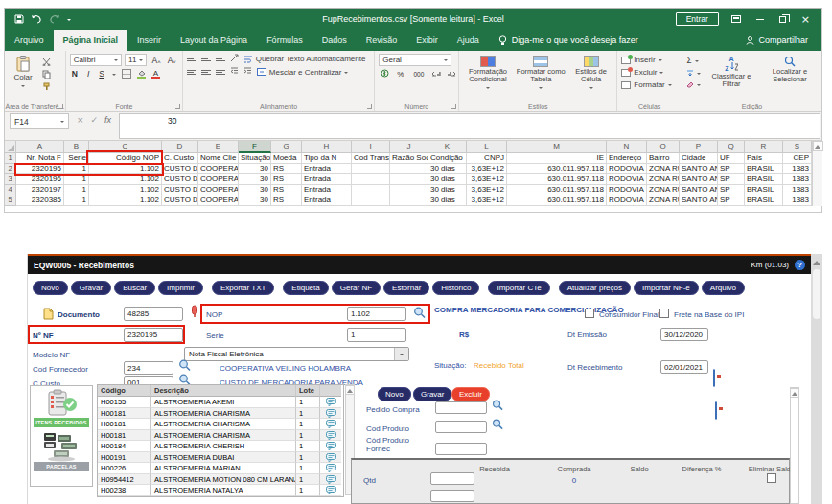  Describe the element at coordinates (155, 60) in the screenshot. I see `grow-font-button: A˄` at that location.